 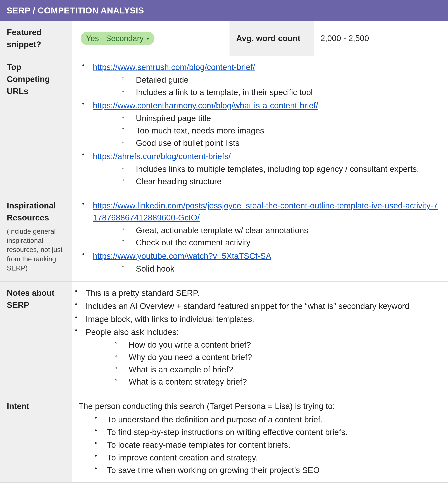 What do you see at coordinates (267, 231) in the screenshot?
I see `list-item: Great, actionable template w/ clear anno…` at bounding box center [267, 231].